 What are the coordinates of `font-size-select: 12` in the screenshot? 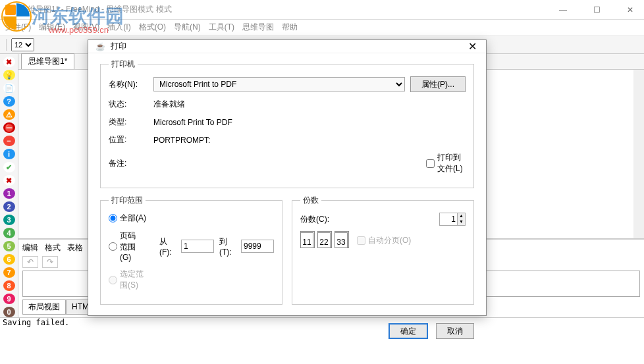 It's located at (22, 45).